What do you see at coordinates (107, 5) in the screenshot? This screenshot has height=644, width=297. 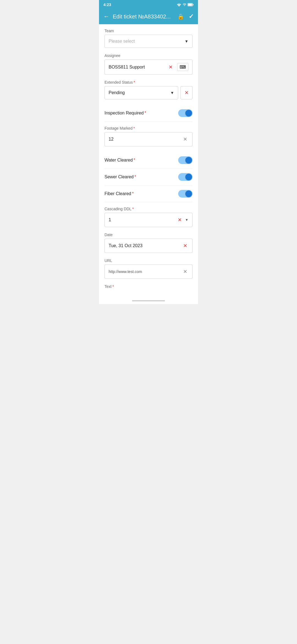 I see `status-time: 4:23` at bounding box center [107, 5].